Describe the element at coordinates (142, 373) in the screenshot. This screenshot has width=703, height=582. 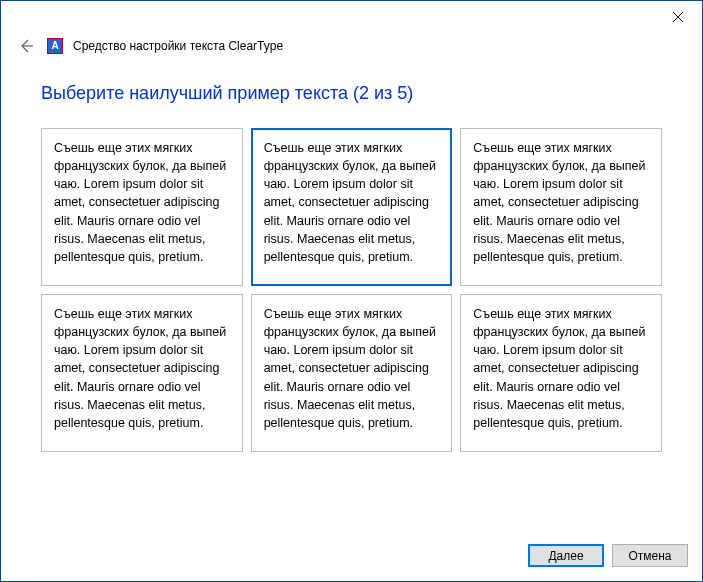
I see `text-sample-4: Съешь еще этих мягких французских булок,…` at that location.